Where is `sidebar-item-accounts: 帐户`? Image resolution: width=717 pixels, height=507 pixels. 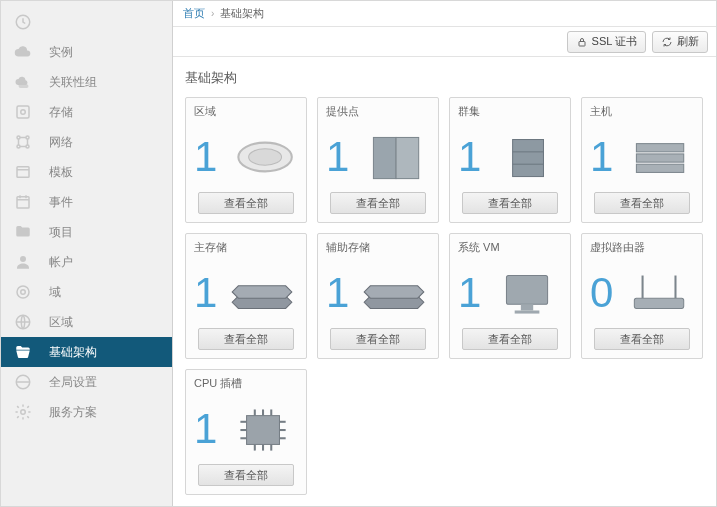
sidebar-item-accounts: 帐户 is located at coordinates (86, 262).